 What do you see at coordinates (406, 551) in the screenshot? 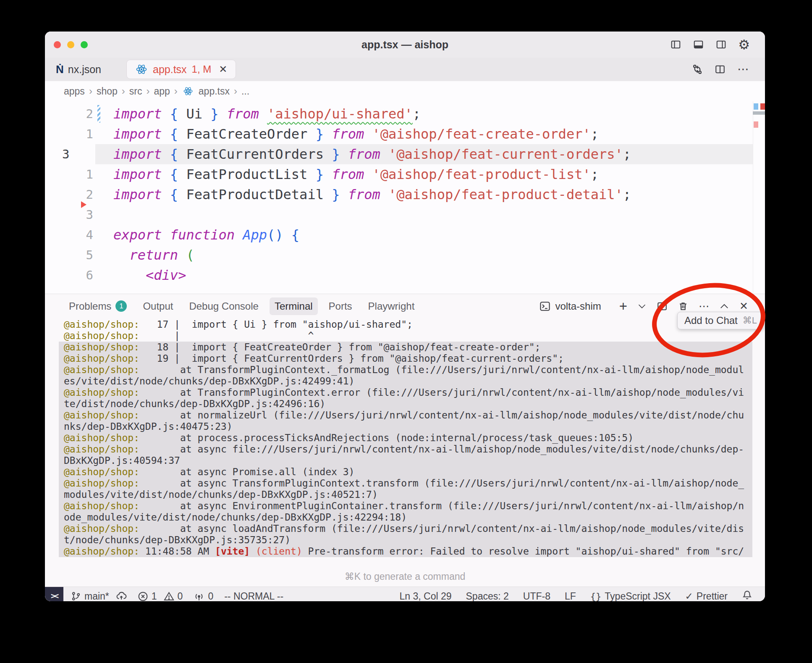
I see `terminal-line: @aishop/shop: 11:48:58 AM [vite] (client…` at bounding box center [406, 551].